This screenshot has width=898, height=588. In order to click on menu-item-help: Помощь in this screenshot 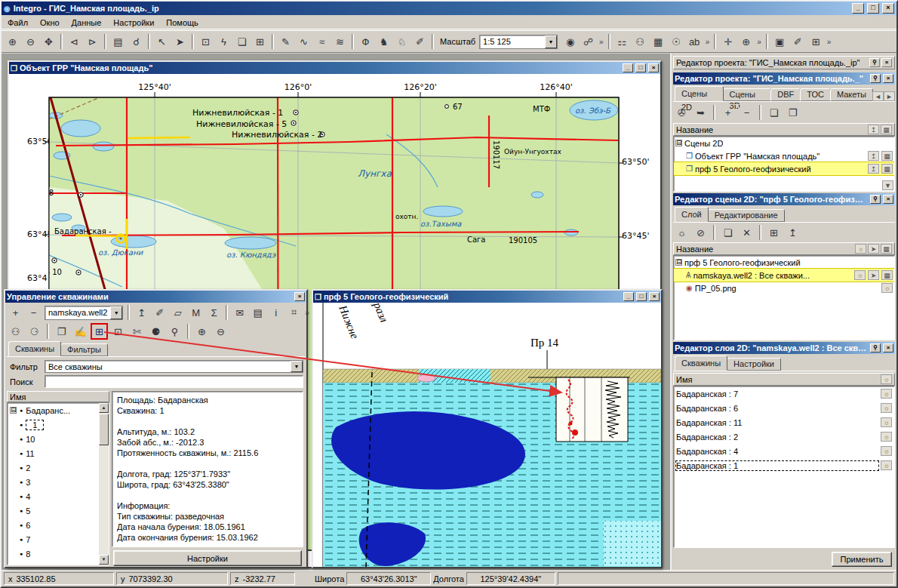, I will do `click(183, 23)`.